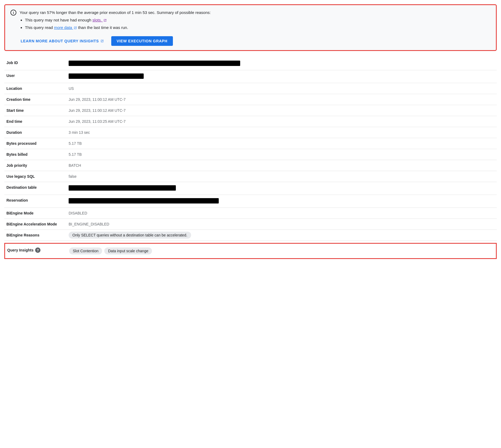 The image size is (501, 448). I want to click on help-icon: ?, so click(38, 250).